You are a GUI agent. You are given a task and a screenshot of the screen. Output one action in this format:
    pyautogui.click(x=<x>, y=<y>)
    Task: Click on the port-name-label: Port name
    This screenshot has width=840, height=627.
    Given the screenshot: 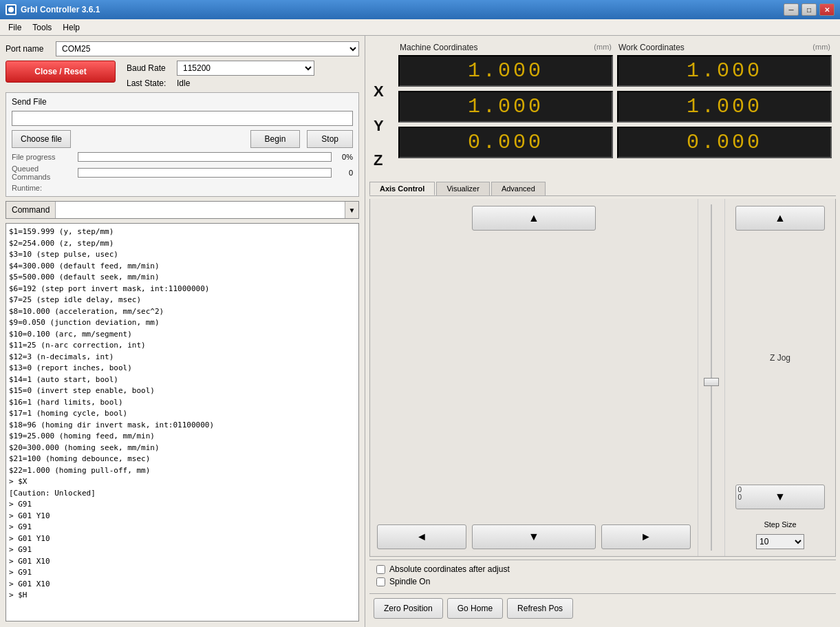 What is the action you would take?
    pyautogui.click(x=28, y=49)
    